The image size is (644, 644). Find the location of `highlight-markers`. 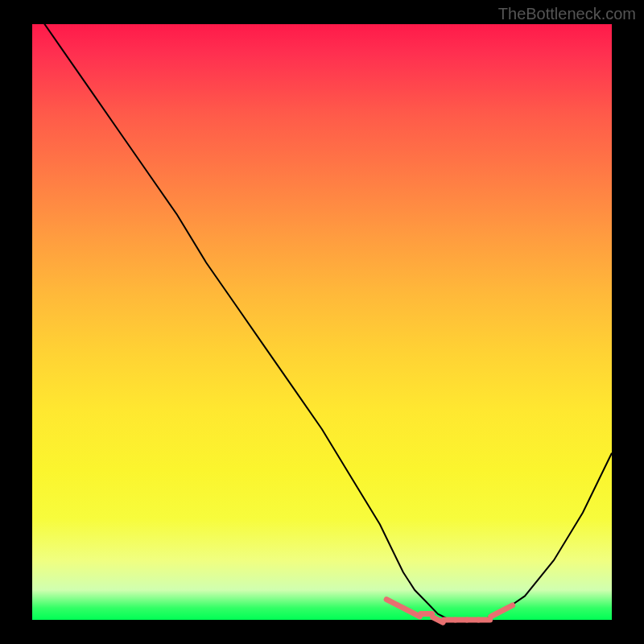

highlight-markers is located at coordinates (449, 612).